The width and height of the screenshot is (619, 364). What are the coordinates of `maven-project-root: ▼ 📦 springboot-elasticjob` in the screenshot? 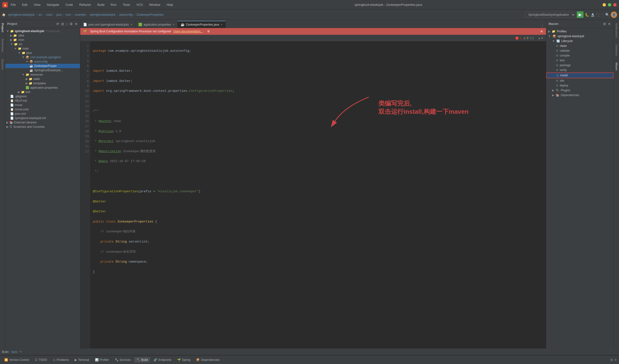 It's located at (580, 36).